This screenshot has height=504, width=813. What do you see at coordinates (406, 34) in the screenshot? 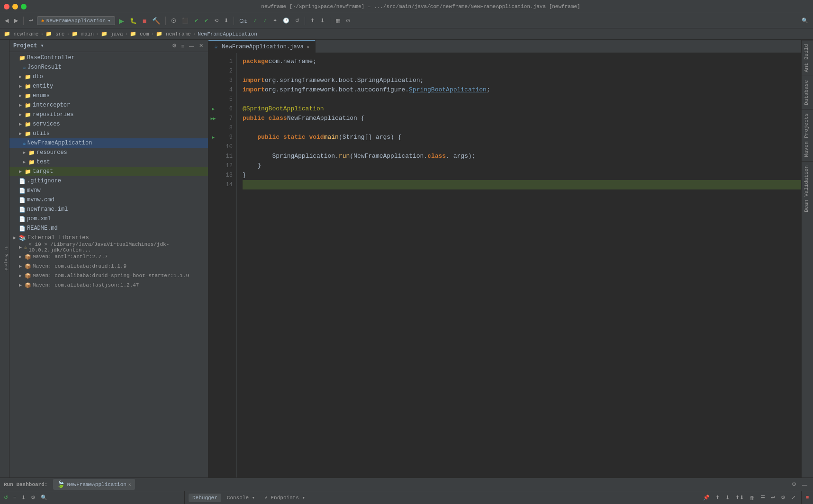
I see `breadcrumb: 📁 newframe › 📁 src › 📁 main › 📁 java › 📁…` at bounding box center [406, 34].